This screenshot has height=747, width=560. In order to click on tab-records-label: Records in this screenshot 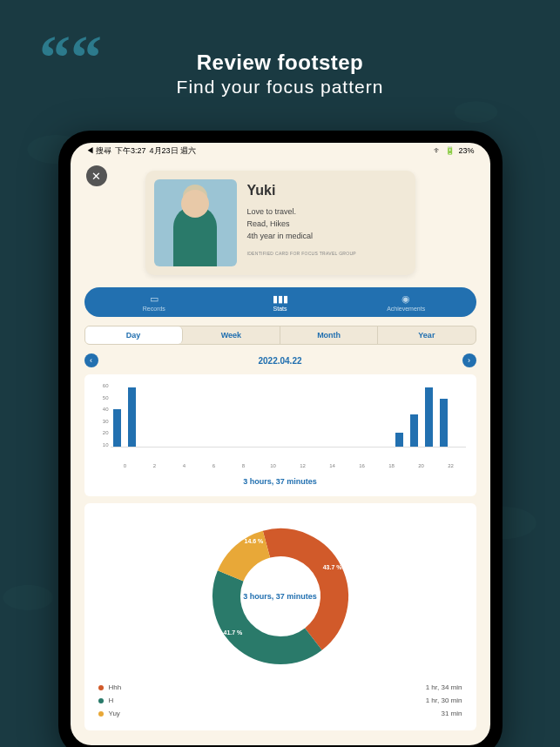, I will do `click(154, 308)`.